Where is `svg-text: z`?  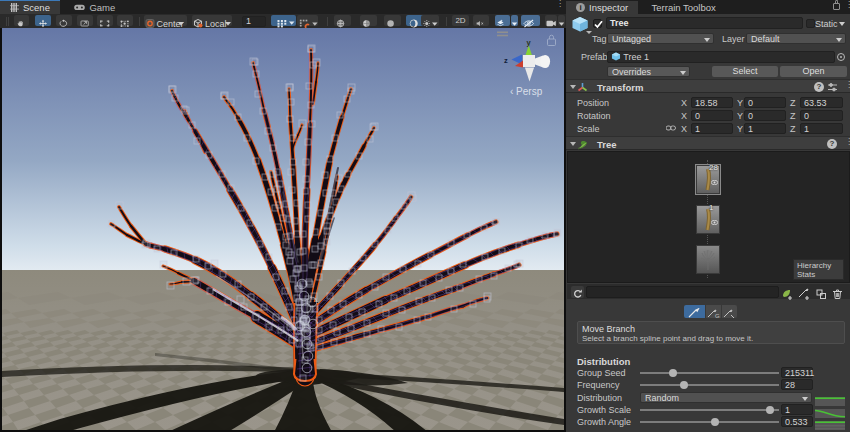 svg-text: z is located at coordinates (506, 60).